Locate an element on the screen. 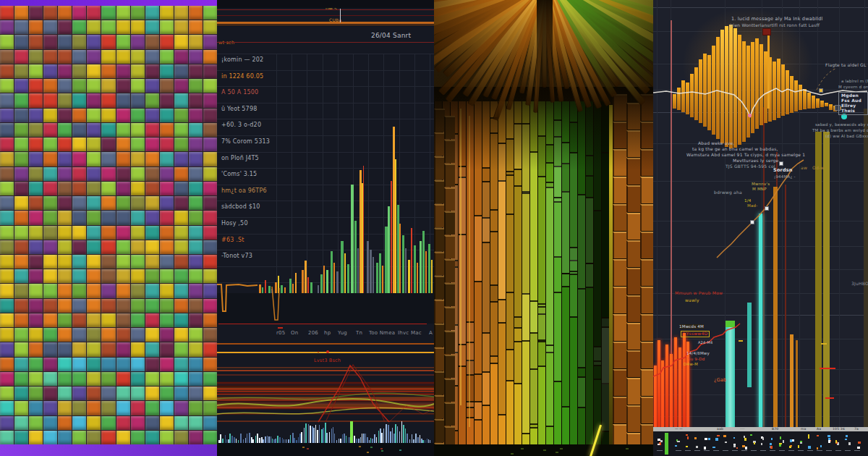 This screenshot has width=868, height=456. mosaic-bottom-strip is located at coordinates (109, 450).